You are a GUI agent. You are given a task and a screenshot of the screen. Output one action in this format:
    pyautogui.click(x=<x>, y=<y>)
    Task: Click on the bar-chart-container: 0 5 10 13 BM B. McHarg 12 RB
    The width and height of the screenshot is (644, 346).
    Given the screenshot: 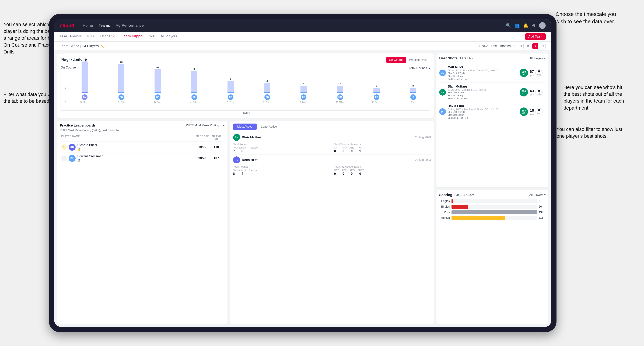 What is the action you would take?
    pyautogui.click(x=246, y=93)
    